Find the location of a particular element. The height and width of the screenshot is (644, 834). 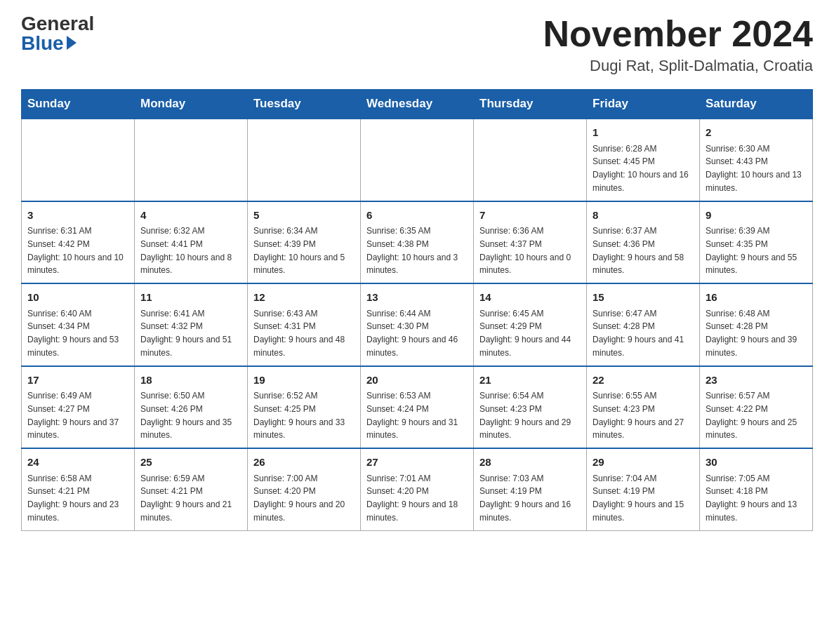

title-area: November 2024 Dugi Rat, Split-Dalmatia, … is located at coordinates (678, 45).